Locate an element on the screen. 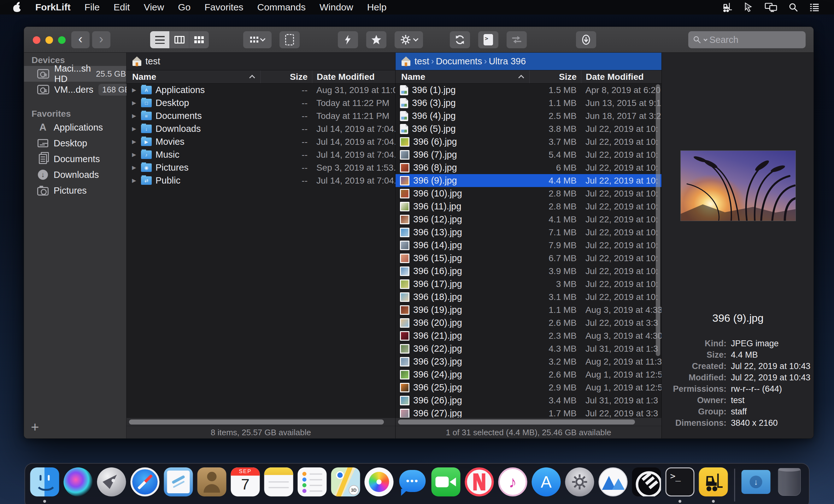 The height and width of the screenshot is (504, 834). menu-item-commands: Commands is located at coordinates (282, 7).